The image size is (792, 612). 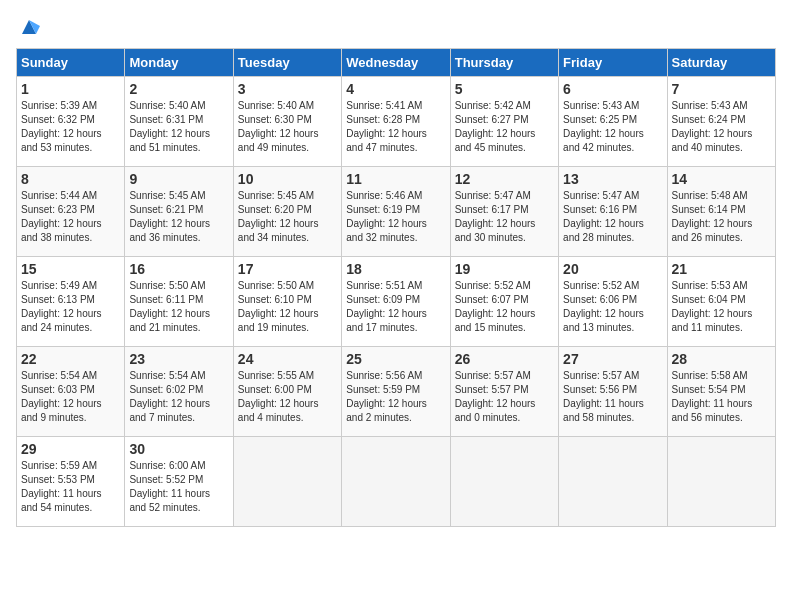 I want to click on day-info: Sunrise: 5:57 AM Sunset: 5:56 PM Dayligh…, so click(x=612, y=397).